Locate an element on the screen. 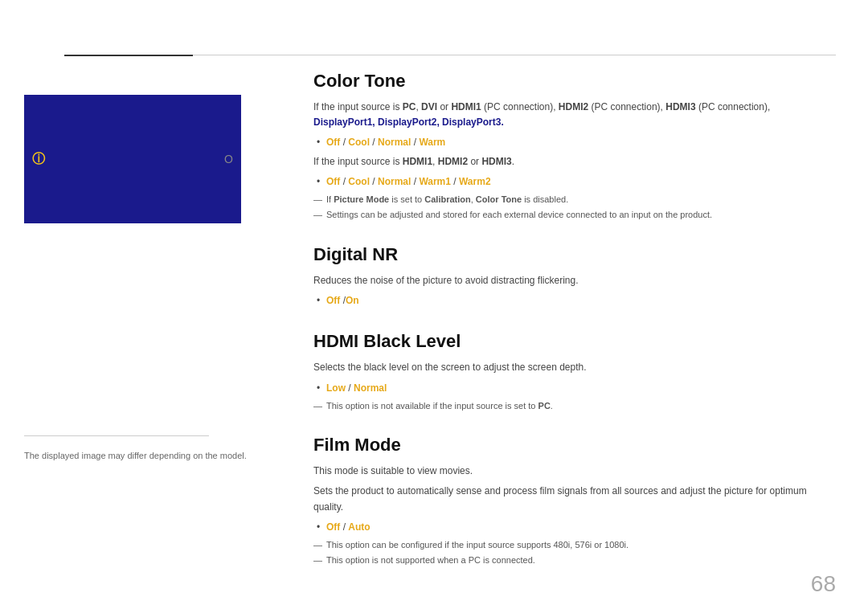 Image resolution: width=868 pixels, height=613 pixels. source-dvi: DVI is located at coordinates (429, 107).